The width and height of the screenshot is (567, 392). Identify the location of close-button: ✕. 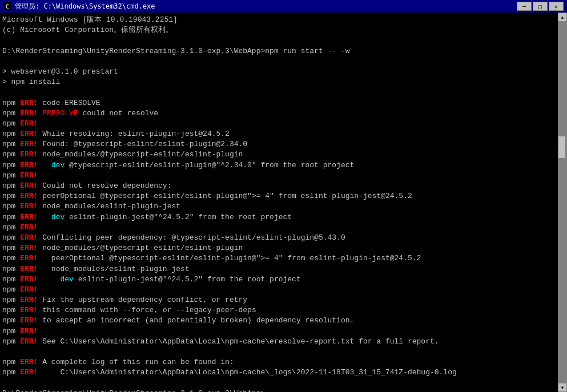
(556, 6).